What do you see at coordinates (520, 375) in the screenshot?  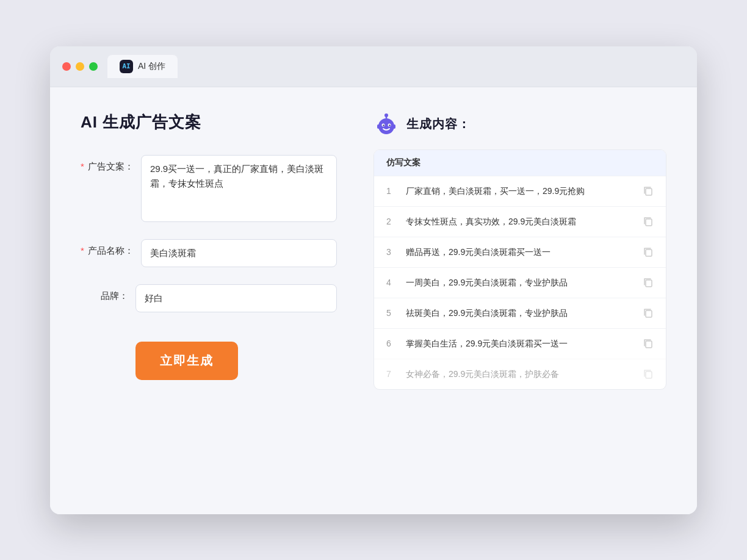 I see `row-text: 女神必备，29.9元美白淡斑霜，护肤必备` at bounding box center [520, 375].